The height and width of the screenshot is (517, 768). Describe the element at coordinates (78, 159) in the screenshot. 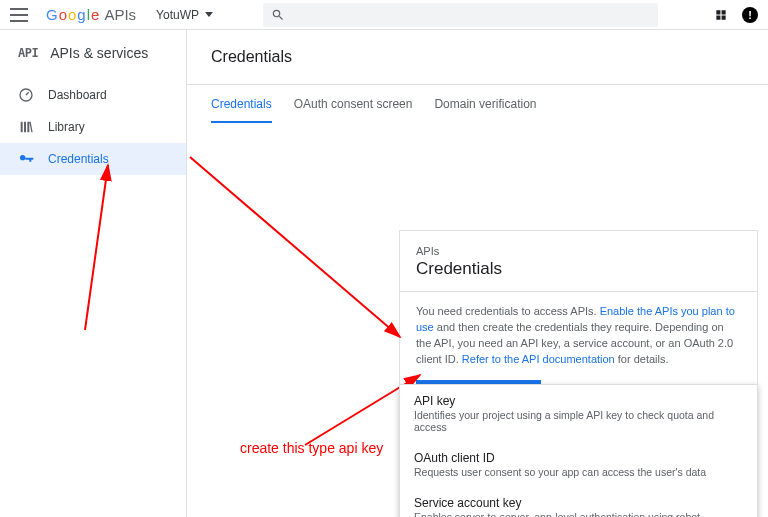

I see `sidebar-item-label: Credentials` at that location.